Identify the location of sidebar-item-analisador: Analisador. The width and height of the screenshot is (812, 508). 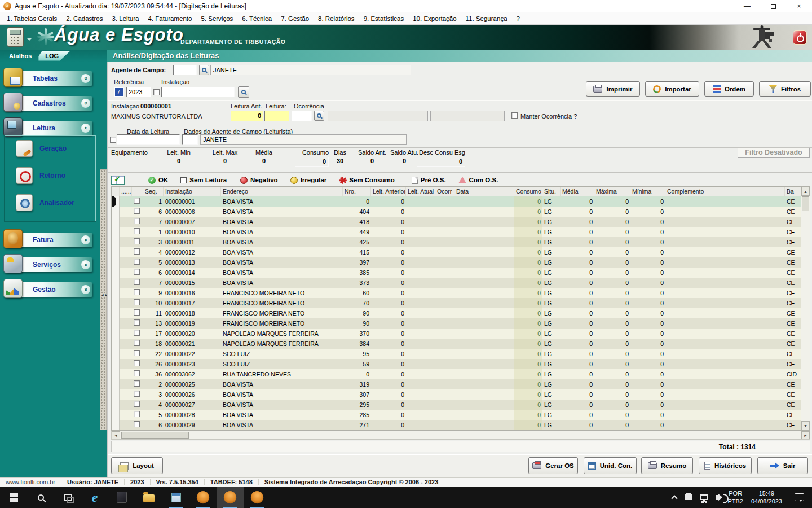
(45, 203).